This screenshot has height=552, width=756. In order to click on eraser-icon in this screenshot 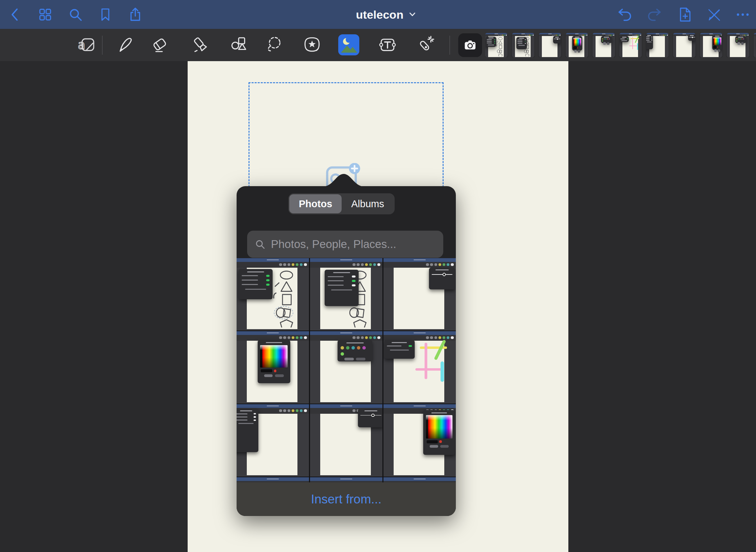, I will do `click(160, 45)`.